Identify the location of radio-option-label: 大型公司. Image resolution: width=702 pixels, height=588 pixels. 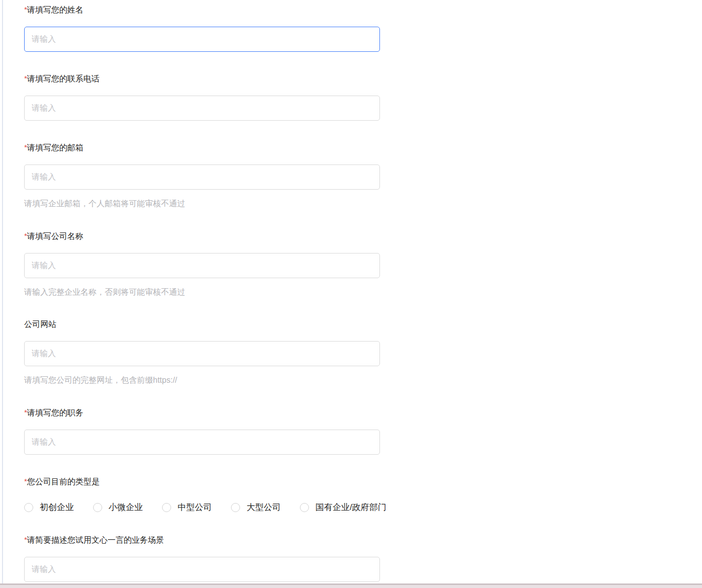
(264, 507).